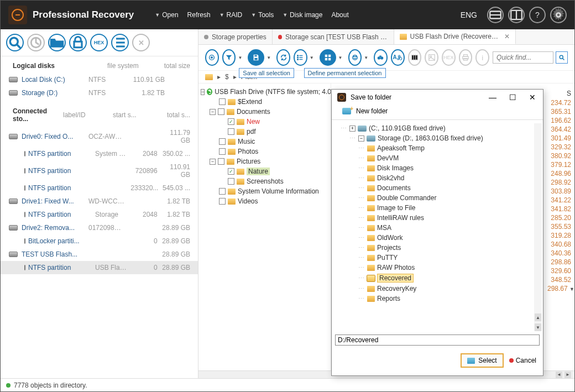  Describe the element at coordinates (120, 43) in the screenshot. I see `list-icon` at that location.